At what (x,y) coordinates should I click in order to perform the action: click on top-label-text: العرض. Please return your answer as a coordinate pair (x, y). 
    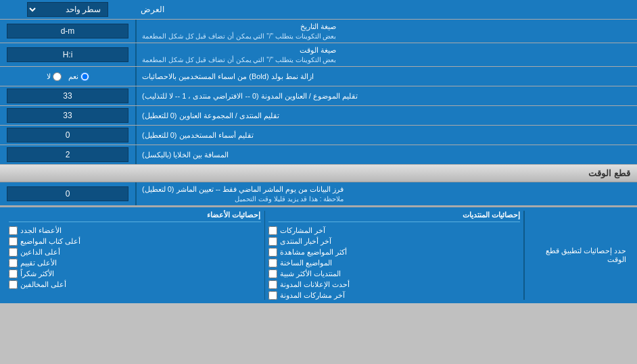
    Looking at the image, I should click on (153, 9).